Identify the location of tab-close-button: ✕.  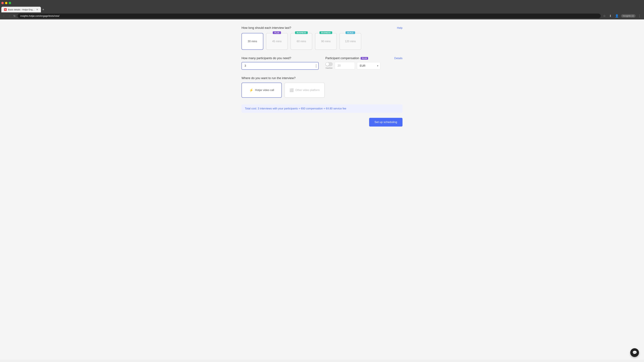
(37, 9).